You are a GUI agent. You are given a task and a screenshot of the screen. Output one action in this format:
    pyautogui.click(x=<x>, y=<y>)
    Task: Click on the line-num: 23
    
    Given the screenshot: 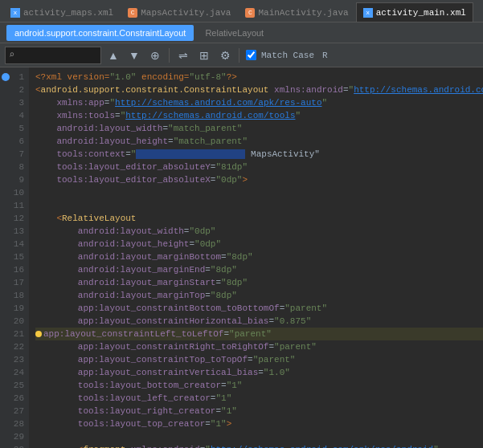 What is the action you would take?
    pyautogui.click(x=14, y=360)
    